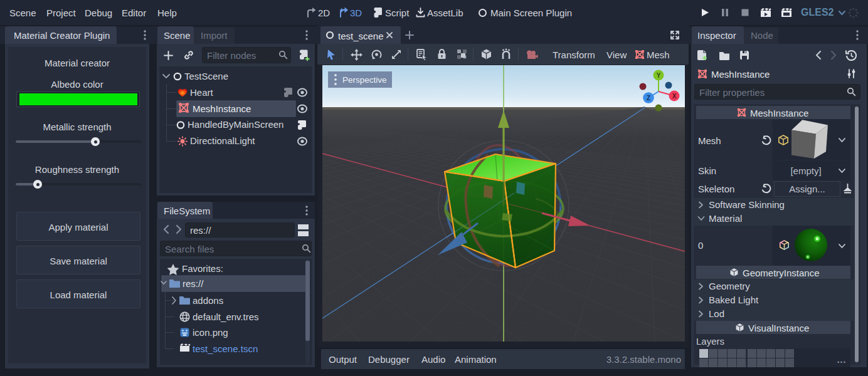 The width and height of the screenshot is (868, 376). Describe the element at coordinates (675, 97) in the screenshot. I see `svg-text: X` at that location.